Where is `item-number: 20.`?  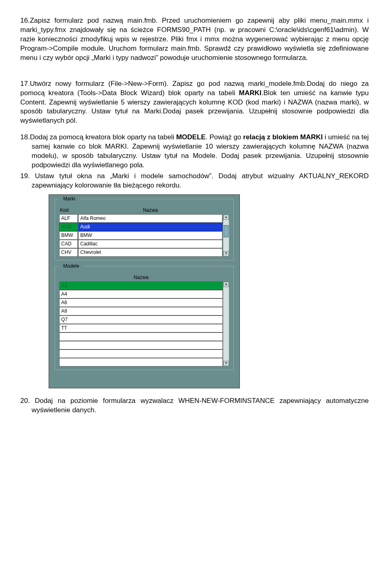
item-number: 20. is located at coordinates (25, 401).